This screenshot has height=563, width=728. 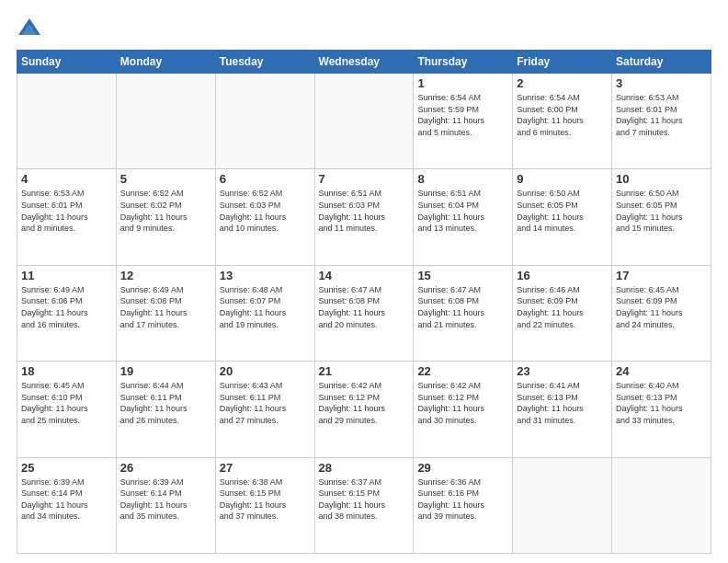 What do you see at coordinates (463, 211) in the screenshot?
I see `day-info: Sunrise: 6:51 AM Sunset: 6:04 PM Dayligh…` at bounding box center [463, 211].